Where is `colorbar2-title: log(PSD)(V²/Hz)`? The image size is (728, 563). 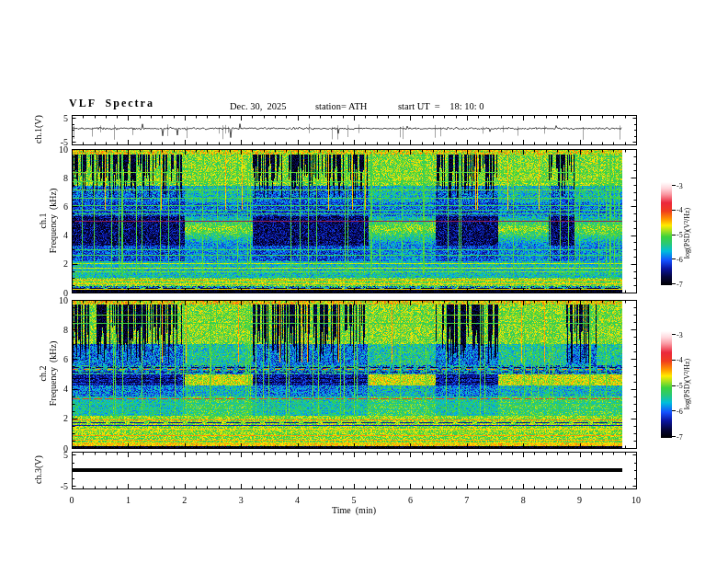
colorbar2-title: log(PSD)(V²/Hz) is located at coordinates (688, 385).